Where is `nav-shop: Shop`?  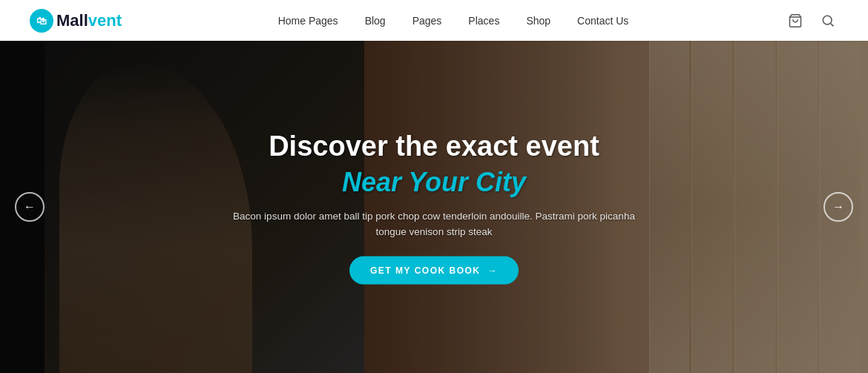
nav-shop: Shop is located at coordinates (539, 21).